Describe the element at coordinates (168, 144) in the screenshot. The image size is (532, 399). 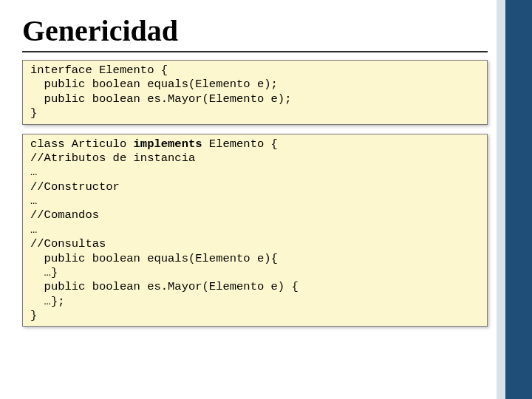
I see `keyword-implements: implements` at that location.